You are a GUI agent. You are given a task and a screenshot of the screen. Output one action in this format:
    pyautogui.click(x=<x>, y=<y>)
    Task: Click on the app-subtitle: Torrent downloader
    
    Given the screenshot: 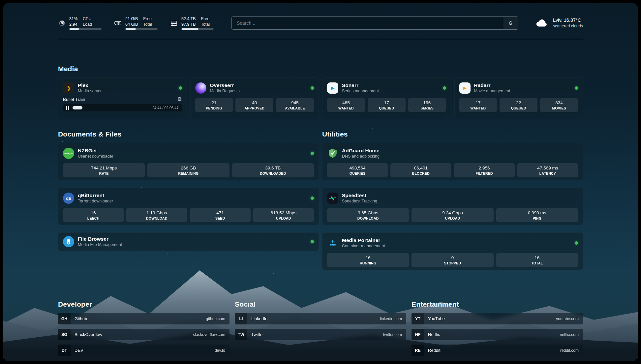 What is the action you would take?
    pyautogui.click(x=96, y=201)
    